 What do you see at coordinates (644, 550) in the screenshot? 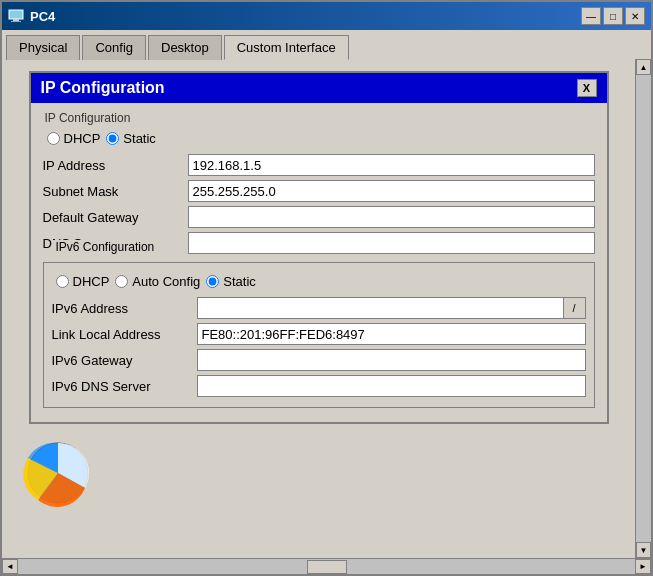
I see `scroll-down-button: ▼` at bounding box center [644, 550].